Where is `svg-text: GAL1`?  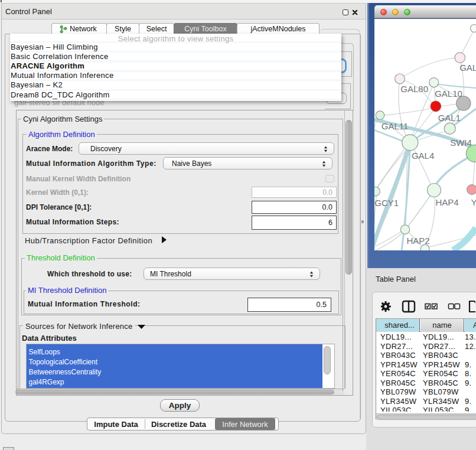 svg-text: GAL1 is located at coordinates (449, 118).